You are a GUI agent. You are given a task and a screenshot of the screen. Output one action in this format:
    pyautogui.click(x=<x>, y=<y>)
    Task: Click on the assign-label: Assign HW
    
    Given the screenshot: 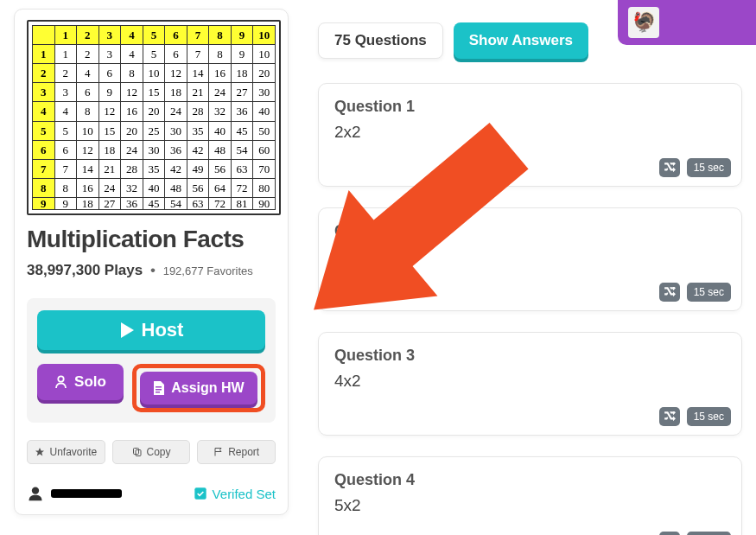 What is the action you would take?
    pyautogui.click(x=207, y=388)
    